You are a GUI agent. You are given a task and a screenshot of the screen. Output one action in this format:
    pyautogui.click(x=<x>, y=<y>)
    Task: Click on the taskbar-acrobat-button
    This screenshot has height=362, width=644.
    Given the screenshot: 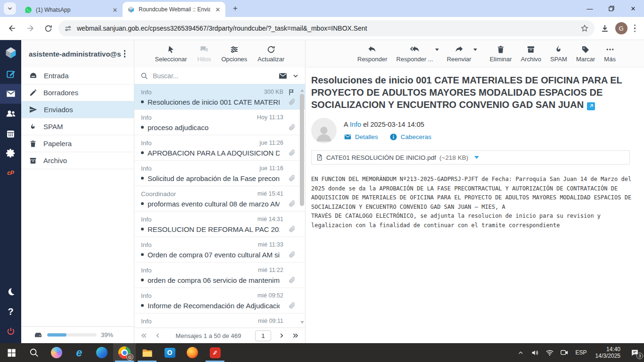 What is the action you would take?
    pyautogui.click(x=215, y=353)
    